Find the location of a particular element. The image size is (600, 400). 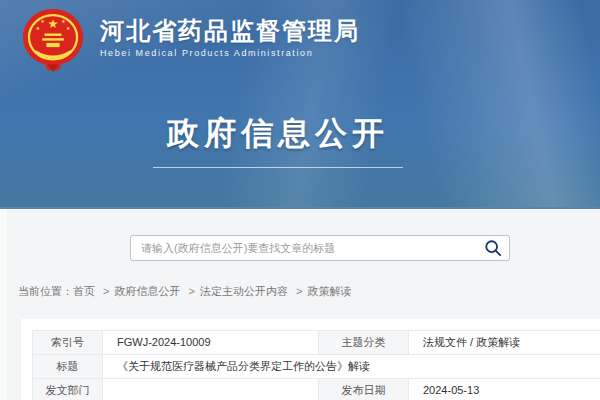

field-label-publish-date: 发布日期 is located at coordinates (364, 390).